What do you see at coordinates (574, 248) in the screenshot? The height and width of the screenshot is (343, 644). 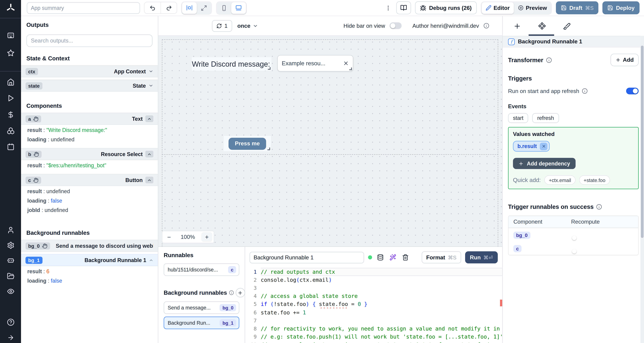 I see `table-row: c` at bounding box center [574, 248].